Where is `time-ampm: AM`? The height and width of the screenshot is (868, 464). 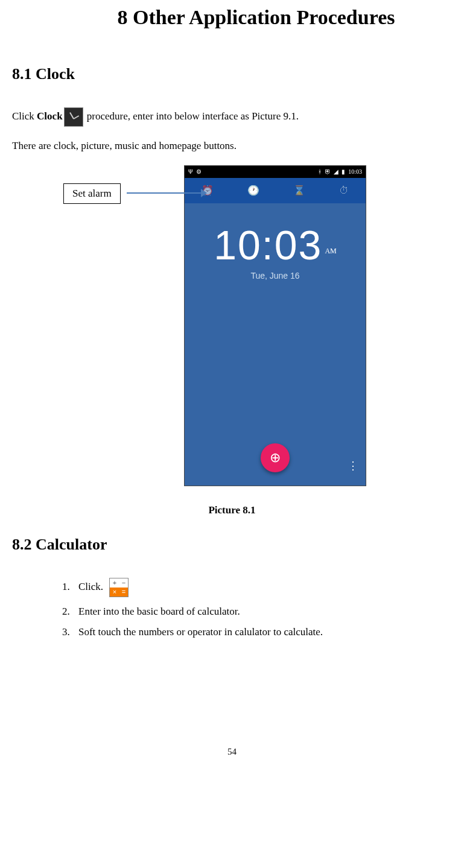 time-ampm: AM is located at coordinates (331, 251).